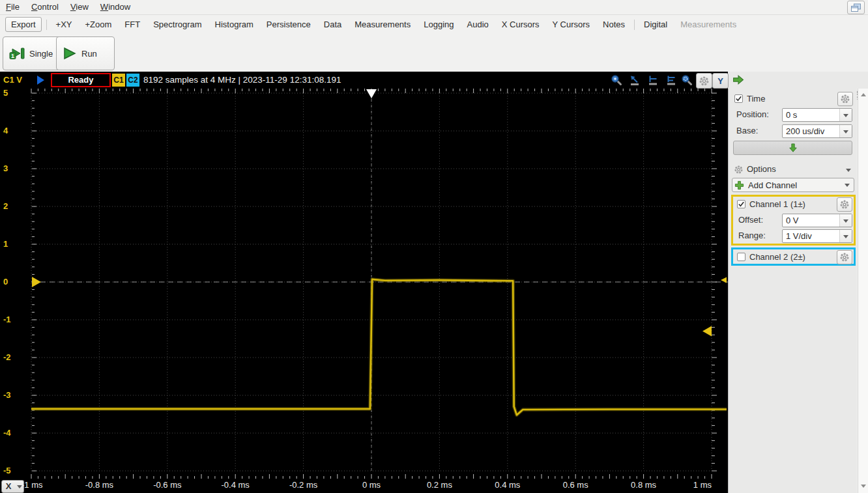  Describe the element at coordinates (794, 257) in the screenshot. I see `channel2-group: Channel 2 (2±)` at that location.